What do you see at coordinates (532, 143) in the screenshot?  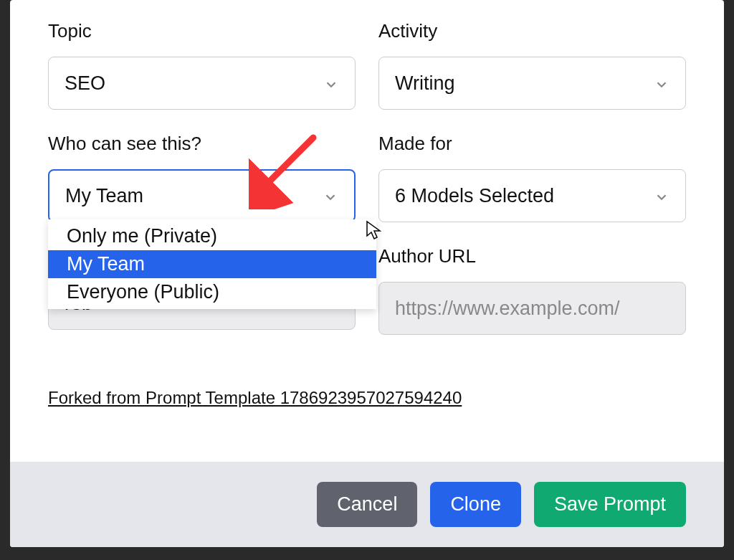 I see `made-for-label: Made for` at bounding box center [532, 143].